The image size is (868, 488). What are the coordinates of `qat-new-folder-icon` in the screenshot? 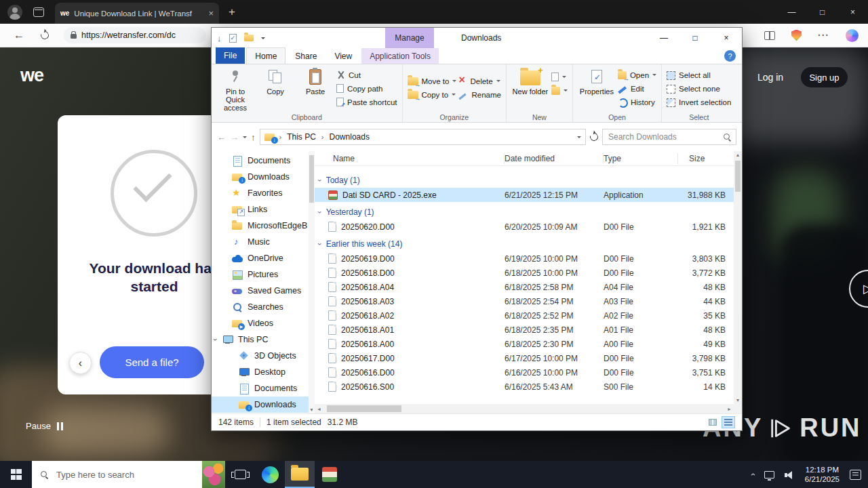 It's located at (249, 38).